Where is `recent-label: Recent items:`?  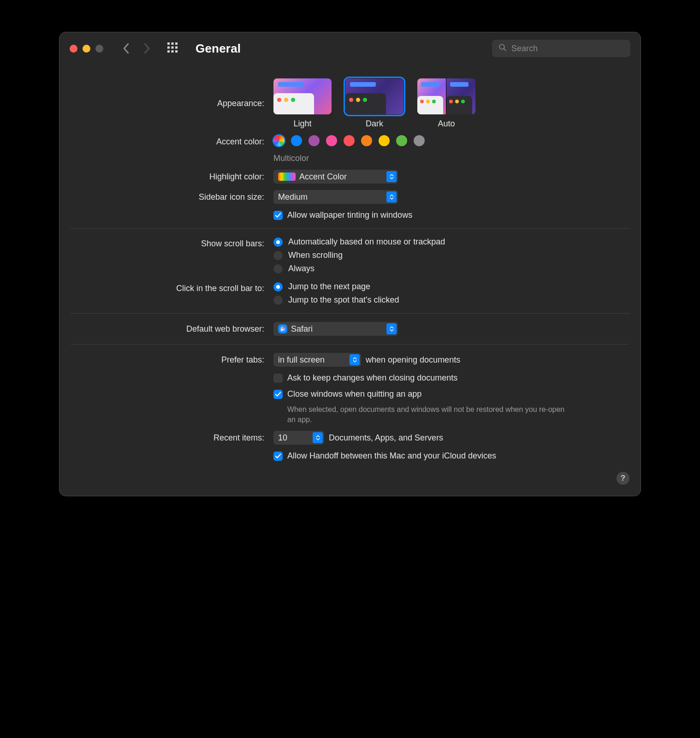
recent-label: Recent items: is located at coordinates (167, 438).